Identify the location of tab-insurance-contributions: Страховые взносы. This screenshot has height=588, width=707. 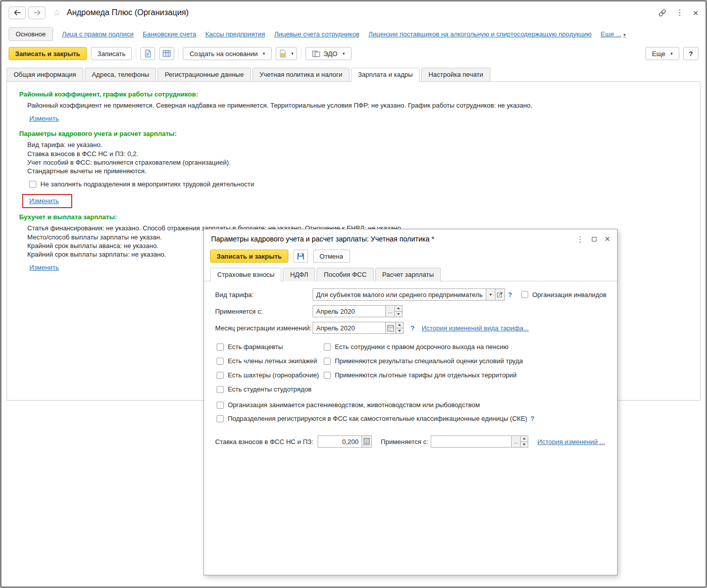
(245, 275).